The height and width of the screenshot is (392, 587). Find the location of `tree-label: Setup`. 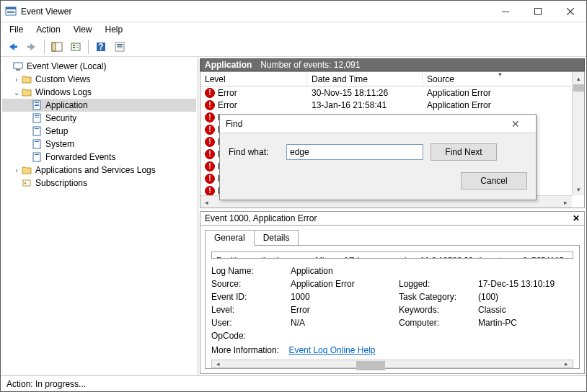

tree-label: Setup is located at coordinates (56, 131).